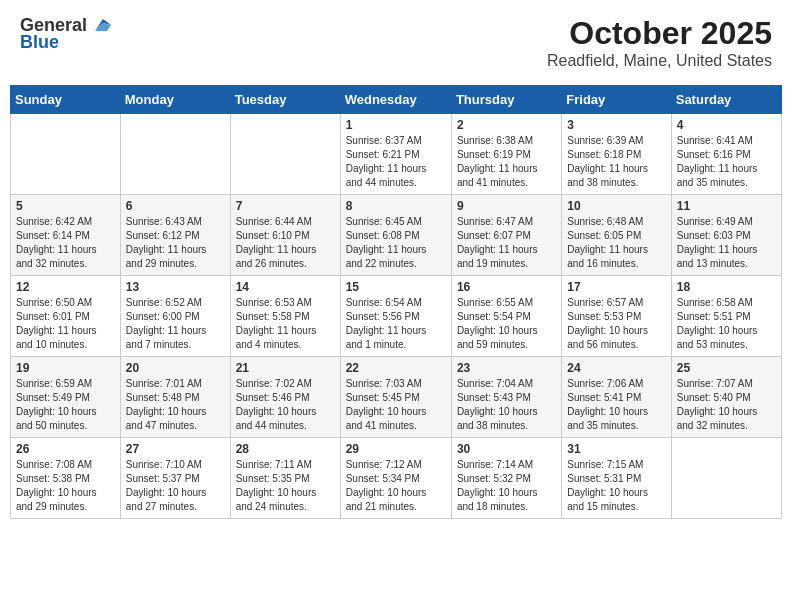  What do you see at coordinates (726, 162) in the screenshot?
I see `day-info: Sunrise: 6:41 AM Sunset: 6:16 PM Dayligh…` at bounding box center [726, 162].